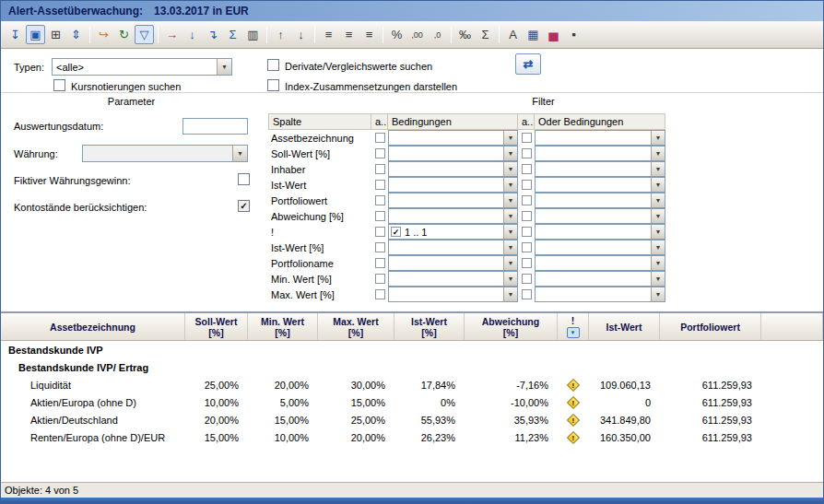 The image size is (824, 504). What do you see at coordinates (165, 153) in the screenshot?
I see `waehrung-combobox: ▼` at bounding box center [165, 153].